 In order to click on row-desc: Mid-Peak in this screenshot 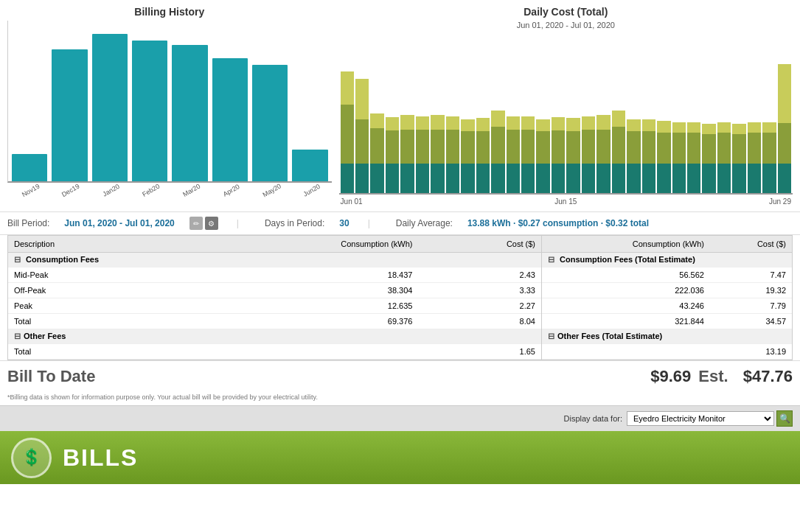, I will do `click(87, 276)`.